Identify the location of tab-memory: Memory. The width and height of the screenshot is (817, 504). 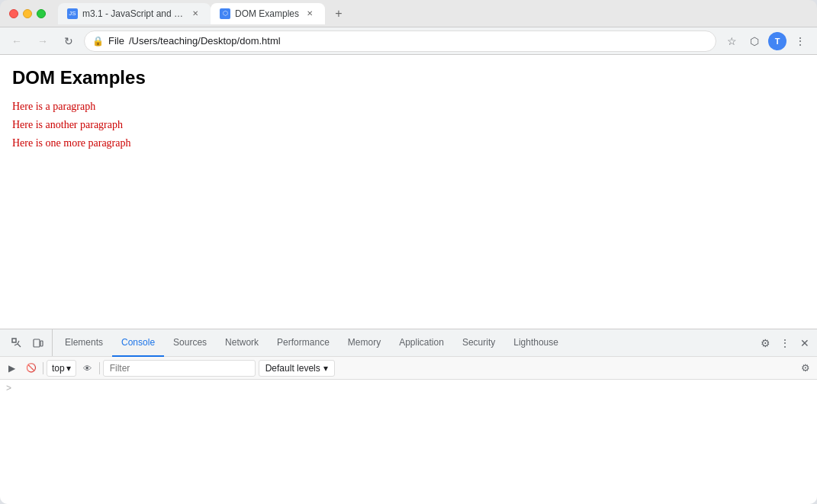
(365, 343).